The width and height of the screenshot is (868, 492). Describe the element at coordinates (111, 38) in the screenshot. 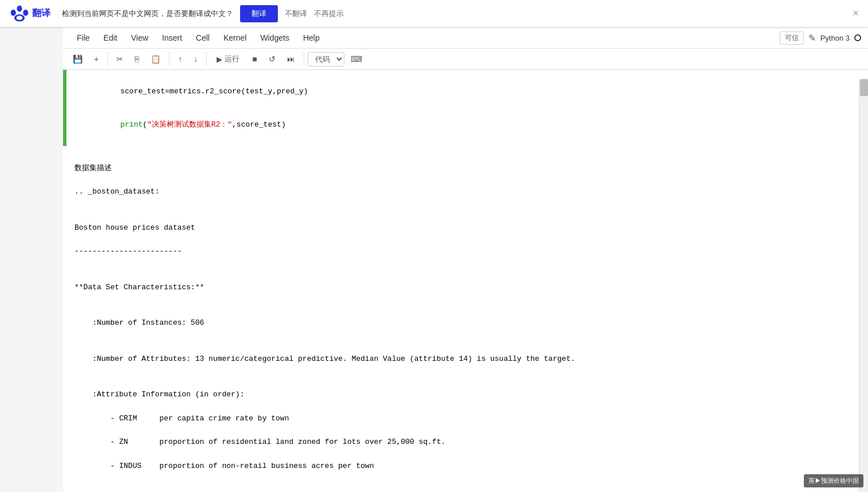

I see `menu-edit: Edit` at that location.